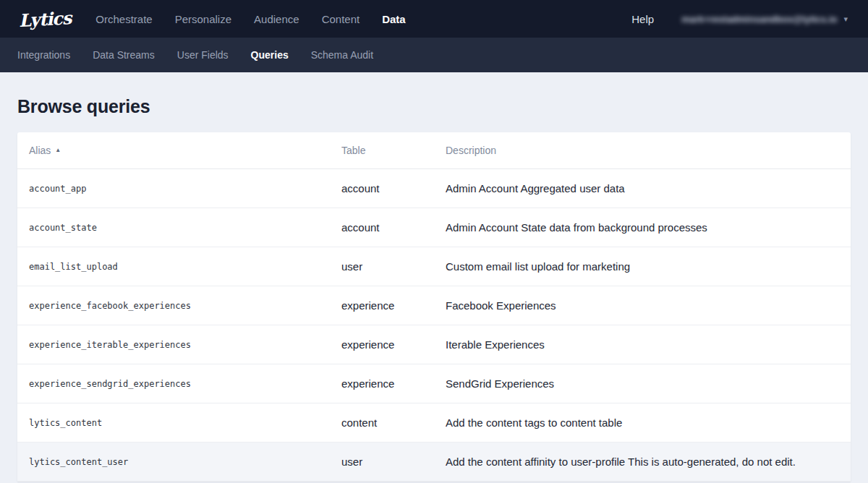 The height and width of the screenshot is (483, 868). What do you see at coordinates (203, 19) in the screenshot?
I see `topnav-item: Personalize` at bounding box center [203, 19].